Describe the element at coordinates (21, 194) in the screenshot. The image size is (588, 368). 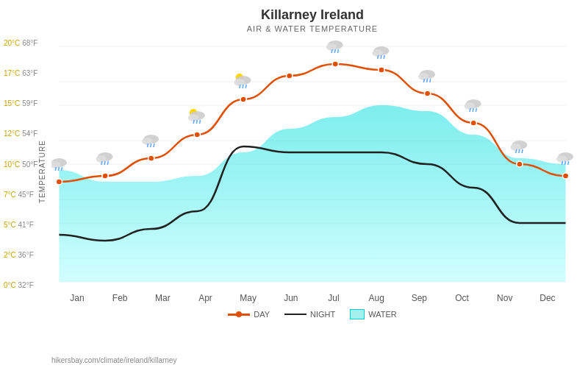
I see `y-label-item: 7°C 45°F` at that location.